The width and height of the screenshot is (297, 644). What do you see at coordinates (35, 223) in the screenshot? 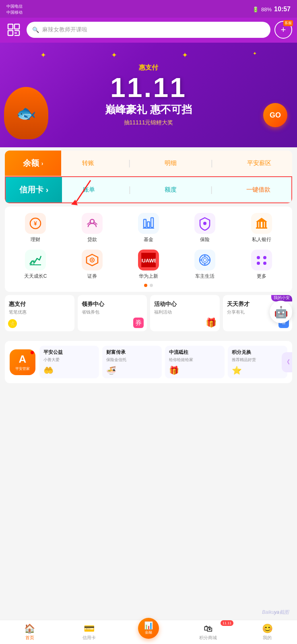
I see `licai-icon: ¥` at bounding box center [35, 223].